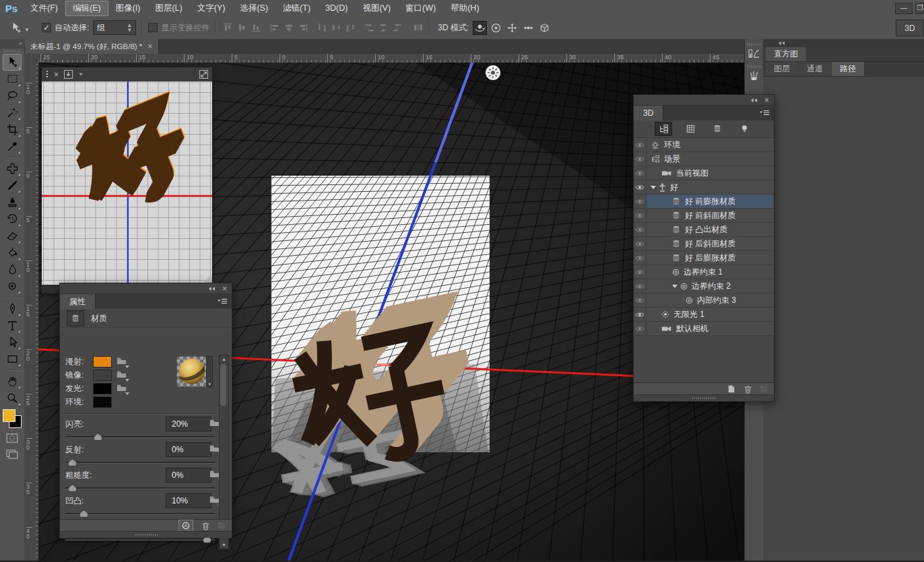 This screenshot has width=924, height=562. Describe the element at coordinates (731, 389) in the screenshot. I see `new-item-icon` at that location.